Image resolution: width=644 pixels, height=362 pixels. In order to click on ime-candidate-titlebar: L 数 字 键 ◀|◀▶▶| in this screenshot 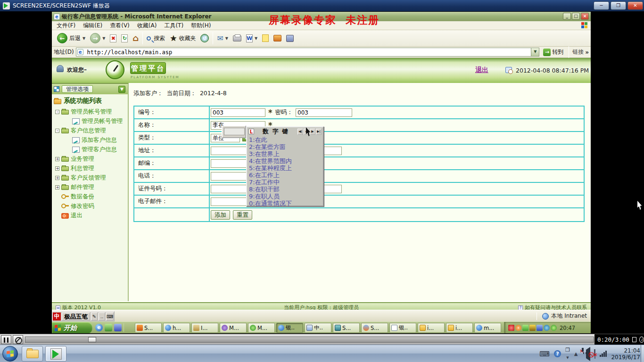, I will do `click(285, 132)`.